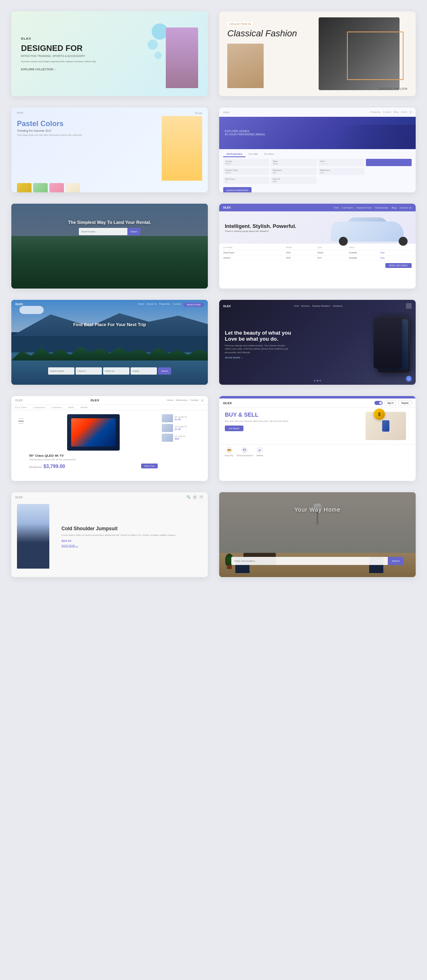 The width and height of the screenshot is (427, 980). What do you see at coordinates (182, 428) in the screenshot?
I see `related-item-2: 75" OLED TV $3,199` at bounding box center [182, 428].